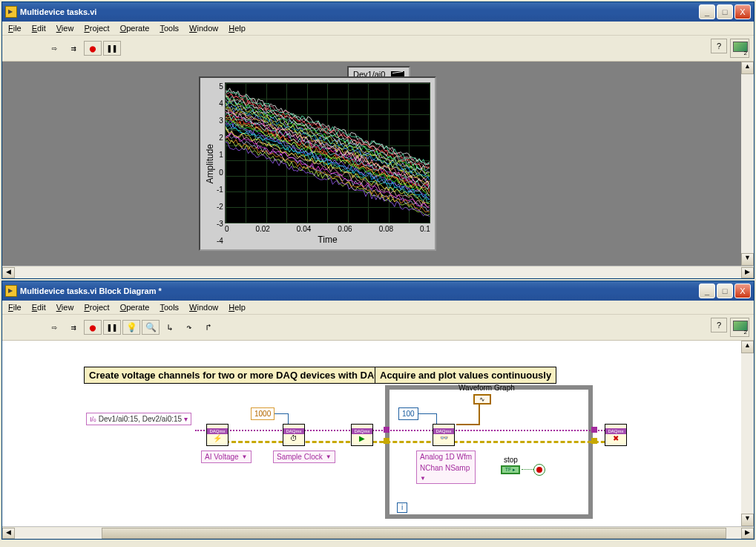  I want to click on task-wire, so click(410, 430).